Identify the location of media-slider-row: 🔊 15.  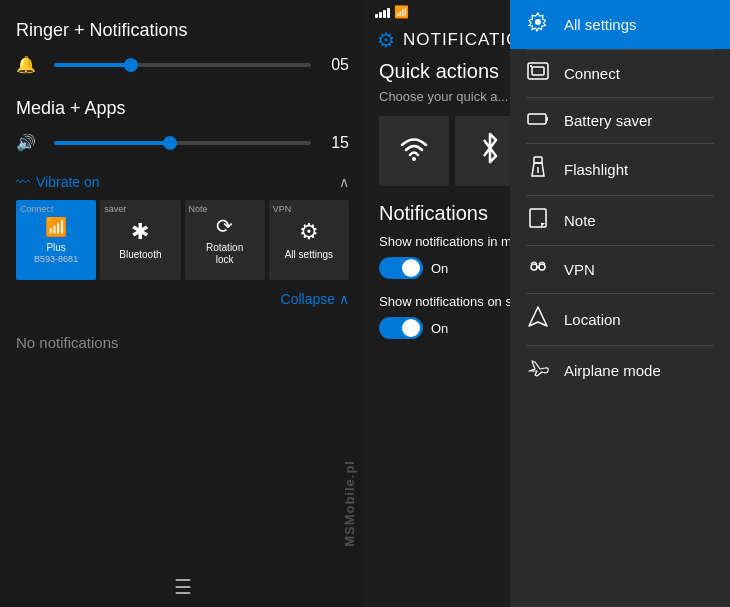
(182, 142).